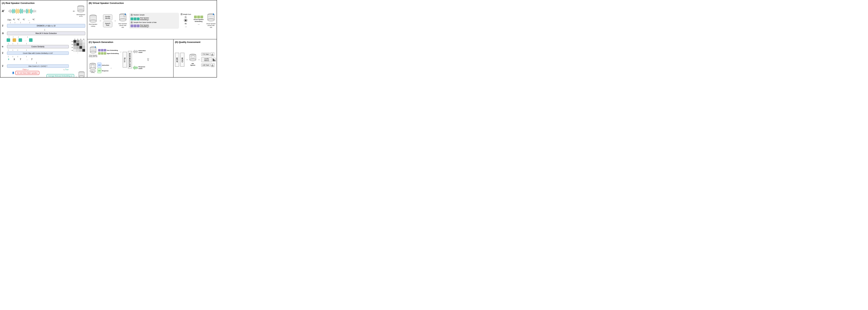 The width and height of the screenshot is (868, 310). I want to click on arrows-4: ↓ ↓ ↓ ↓, so click(35, 43).